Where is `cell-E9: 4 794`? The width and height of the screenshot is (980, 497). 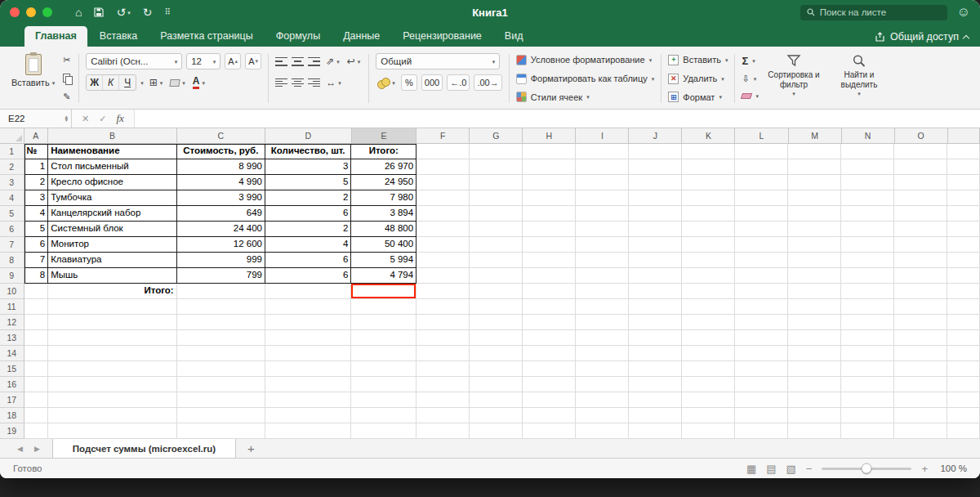 cell-E9: 4 794 is located at coordinates (384, 276).